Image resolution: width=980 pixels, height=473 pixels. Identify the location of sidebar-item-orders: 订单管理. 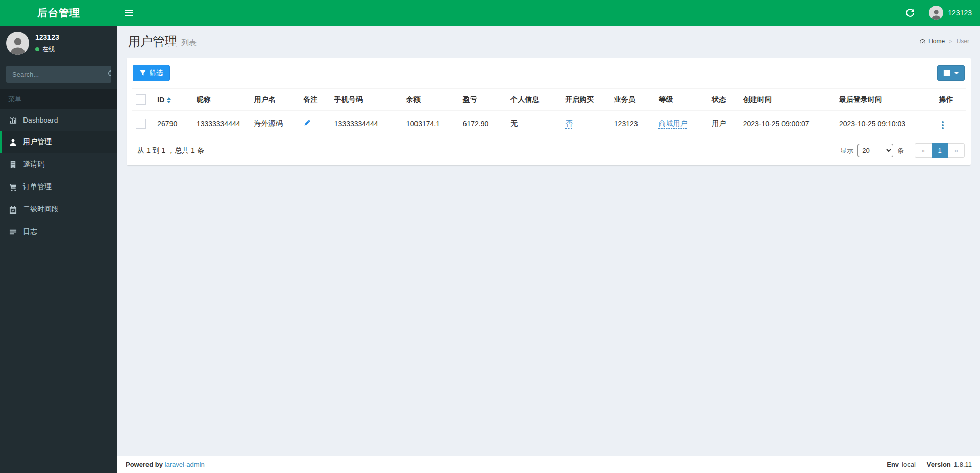
(59, 187).